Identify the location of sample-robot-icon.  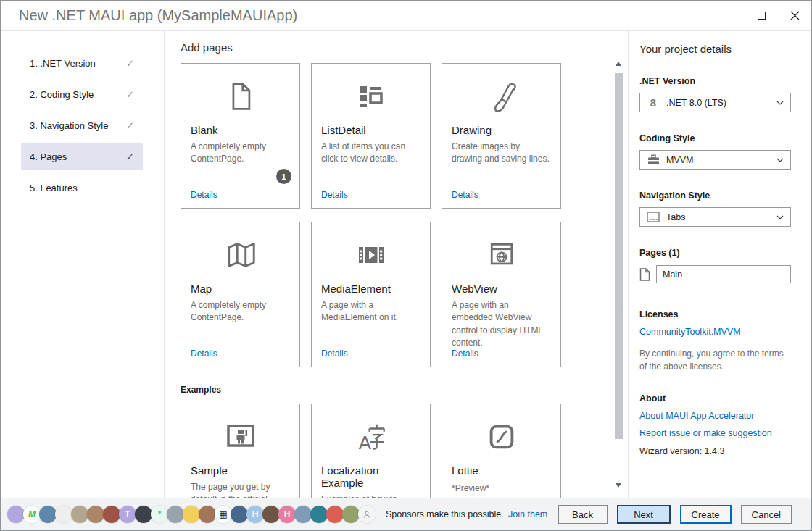
(241, 437).